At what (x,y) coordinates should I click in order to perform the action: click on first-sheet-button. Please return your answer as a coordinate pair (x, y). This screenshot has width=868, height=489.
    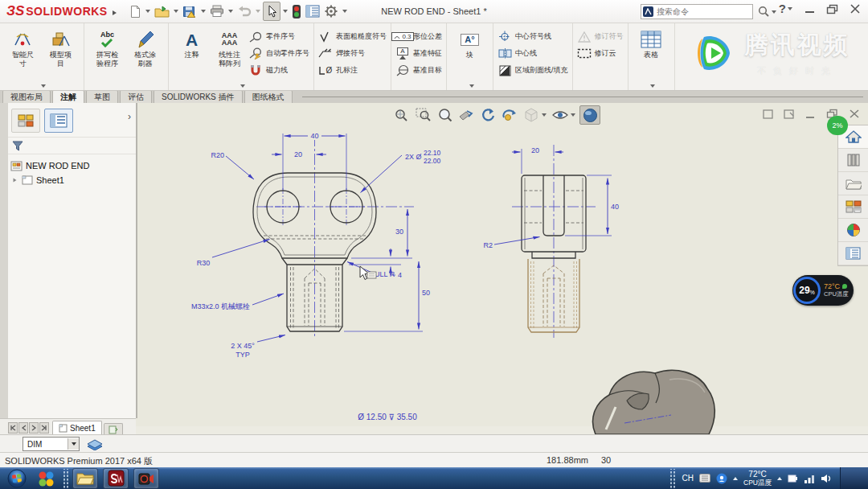
    Looking at the image, I should click on (13, 428).